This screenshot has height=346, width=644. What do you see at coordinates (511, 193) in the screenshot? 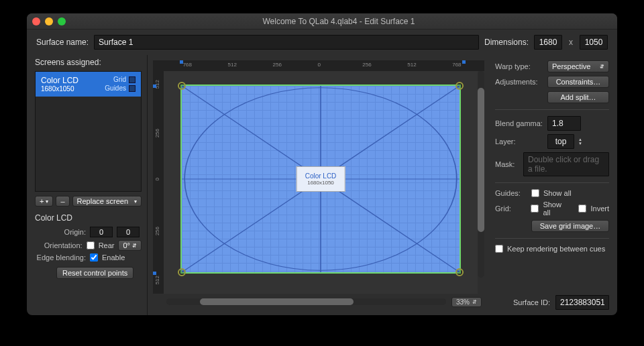
I see `guides-label: Guides:` at bounding box center [511, 193].